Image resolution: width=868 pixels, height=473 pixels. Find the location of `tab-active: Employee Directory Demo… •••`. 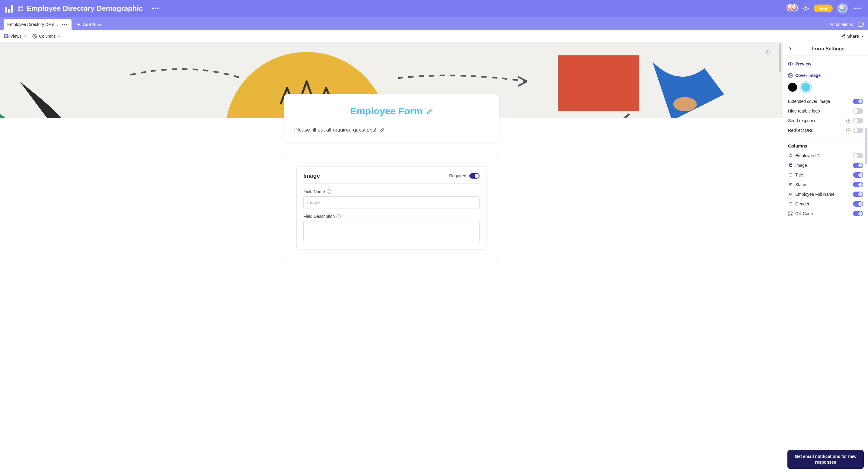

tab-active: Employee Directory Demo… ••• is located at coordinates (38, 25).